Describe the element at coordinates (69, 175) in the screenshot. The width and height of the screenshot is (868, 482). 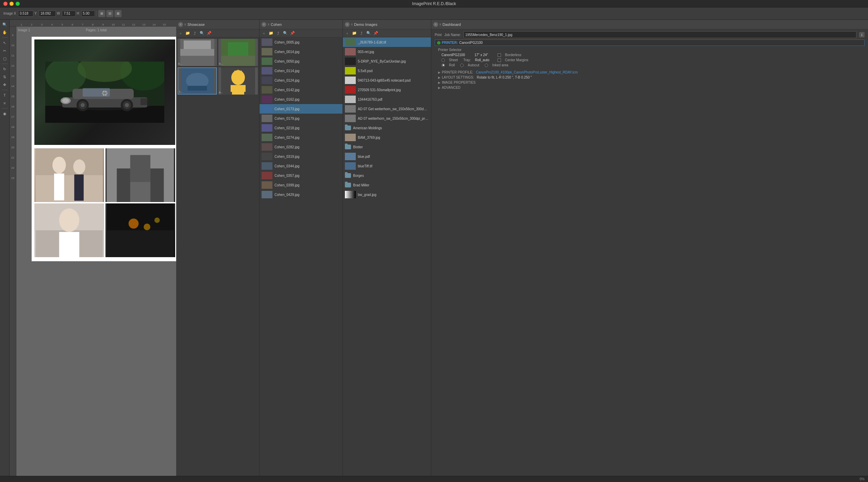
I see `photo-cell-bride` at that location.